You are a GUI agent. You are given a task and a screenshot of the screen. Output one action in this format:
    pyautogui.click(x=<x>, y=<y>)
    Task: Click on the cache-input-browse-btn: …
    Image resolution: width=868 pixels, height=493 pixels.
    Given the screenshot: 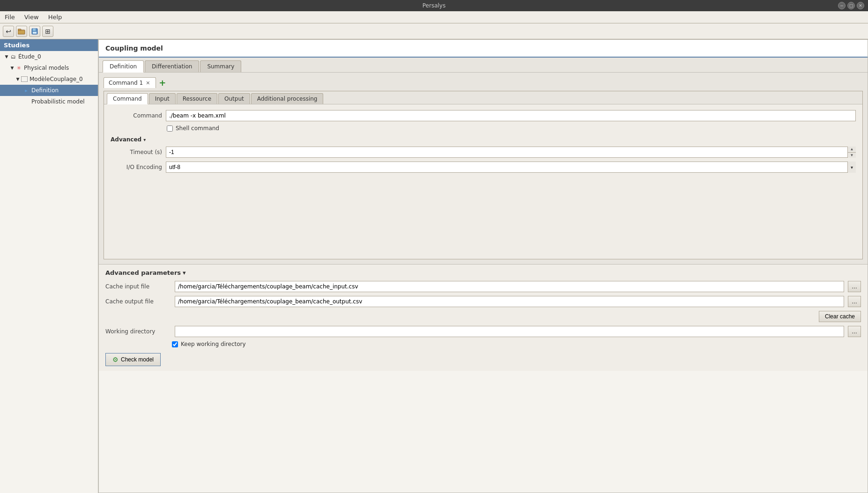 What is the action you would take?
    pyautogui.click(x=854, y=287)
    